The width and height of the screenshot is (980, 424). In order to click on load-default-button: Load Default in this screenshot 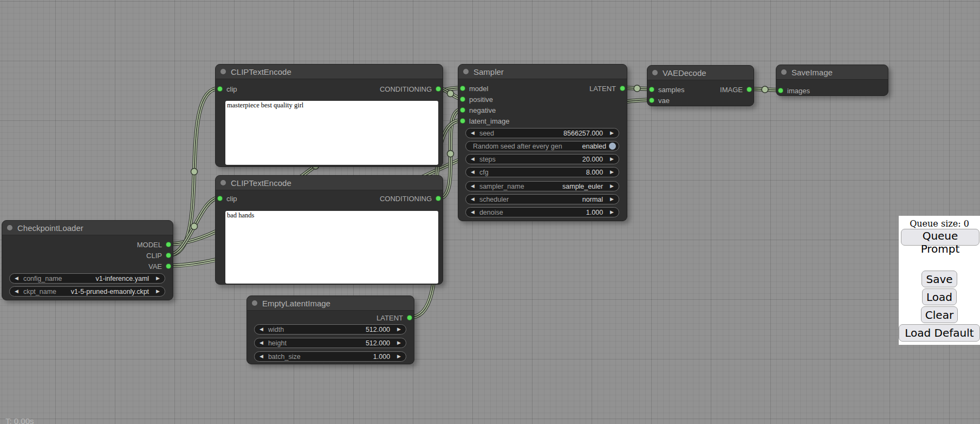, I will do `click(939, 333)`.